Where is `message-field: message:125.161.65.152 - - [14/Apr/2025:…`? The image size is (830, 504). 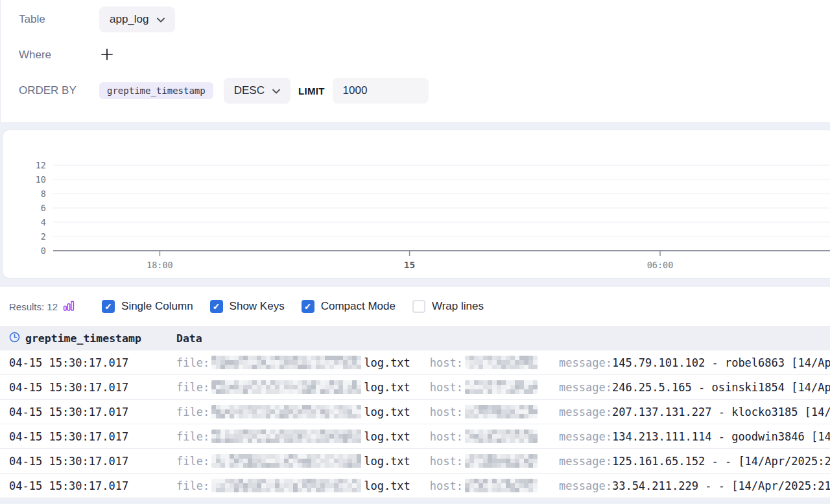 message-field: message:125.161.65.152 - - [14/Apr/2025:… is located at coordinates (694, 461).